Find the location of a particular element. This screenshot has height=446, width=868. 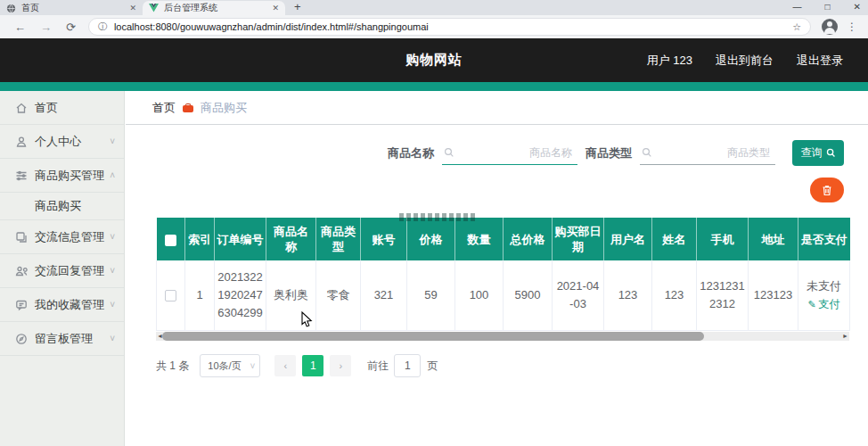

select-all-header is located at coordinates (171, 239).